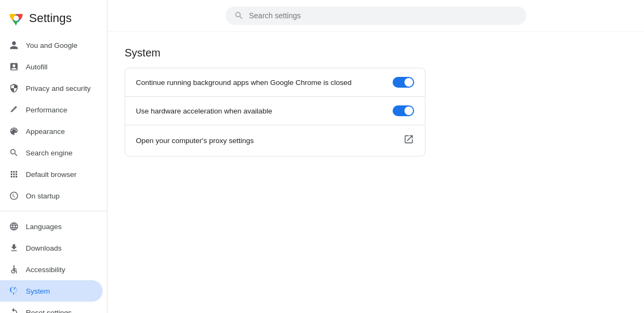 Image resolution: width=644 pixels, height=313 pixels. What do you see at coordinates (264, 111) in the screenshot?
I see `setting-label-hardware-acceleration: Use hardware acceleration when available` at bounding box center [264, 111].